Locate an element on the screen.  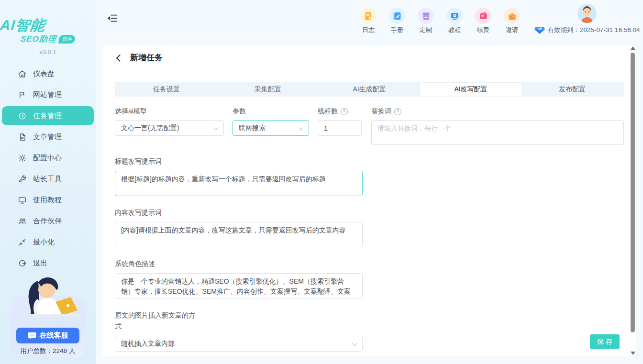
content-prompt-textarea: [内容]请根据上面的文章内容，改写这篇文章，只需要返回改写后的文章内容 is located at coordinates (239, 234).